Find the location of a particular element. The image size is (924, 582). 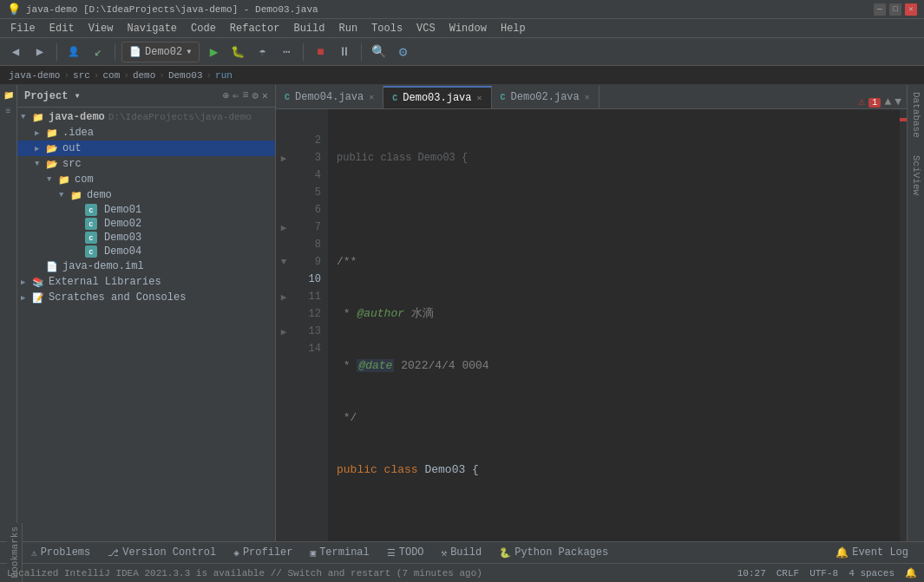

tree-label-extlibs: External Libraries is located at coordinates (105, 282).